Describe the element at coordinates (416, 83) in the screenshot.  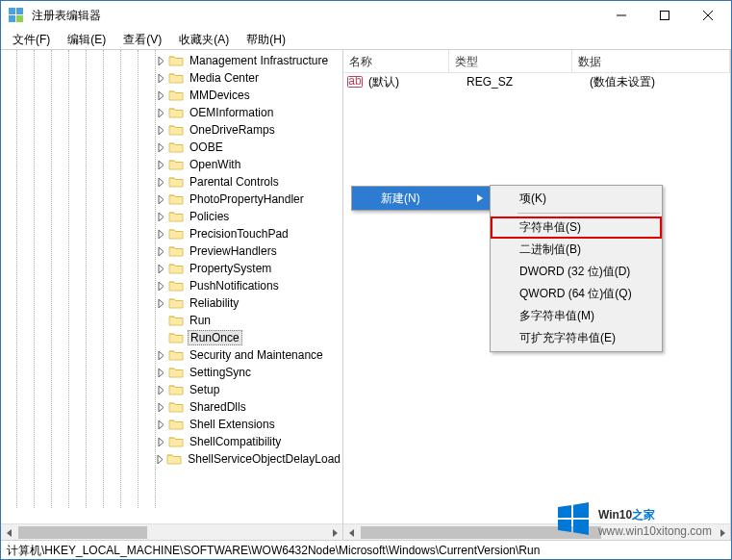
I see `value-name: (默认)` at that location.